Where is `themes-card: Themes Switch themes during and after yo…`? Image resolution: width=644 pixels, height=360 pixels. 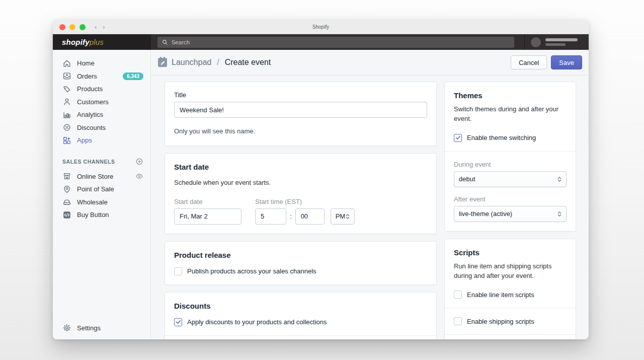 themes-card: Themes Switch themes during and after yo… is located at coordinates (510, 157).